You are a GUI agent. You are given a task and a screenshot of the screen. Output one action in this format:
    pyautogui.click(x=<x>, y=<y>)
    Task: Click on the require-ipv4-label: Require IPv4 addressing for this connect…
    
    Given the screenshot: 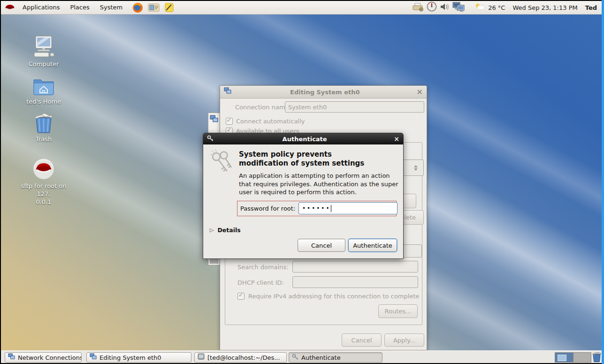 What is the action you would take?
    pyautogui.click(x=334, y=296)
    